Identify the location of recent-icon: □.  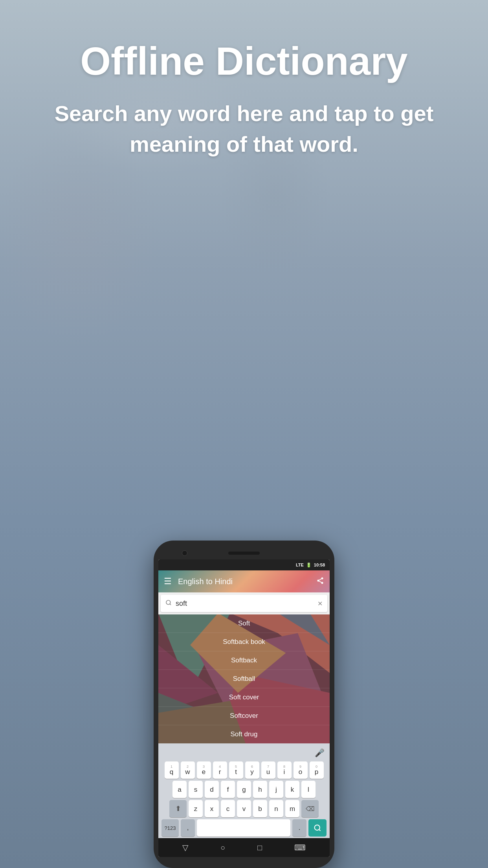
(260, 848).